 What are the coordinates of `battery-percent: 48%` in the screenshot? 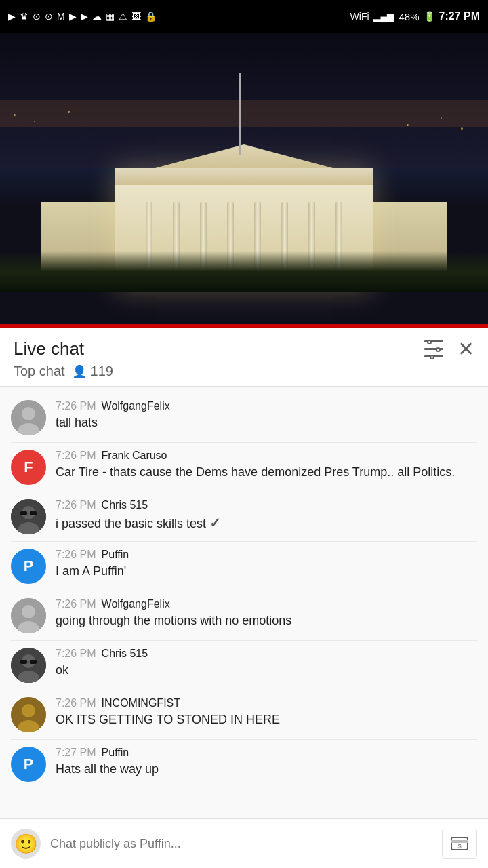 It's located at (409, 16).